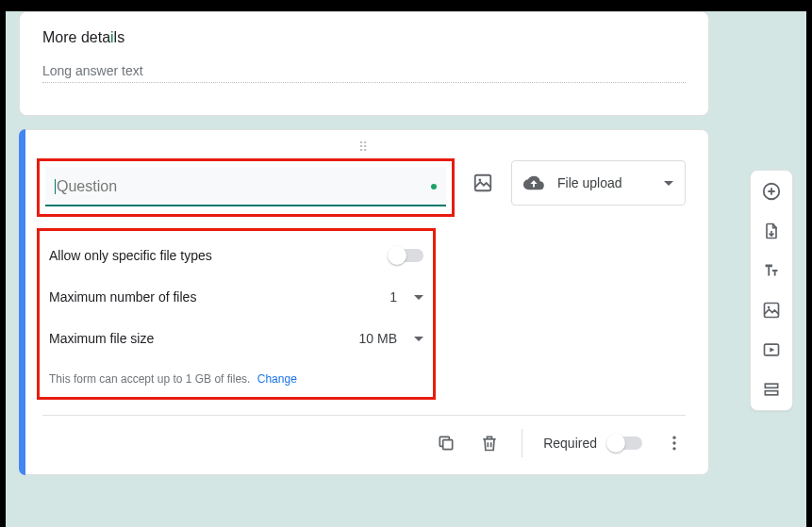 Image resolution: width=812 pixels, height=527 pixels. Describe the element at coordinates (771, 191) in the screenshot. I see `add-question-button` at that location.